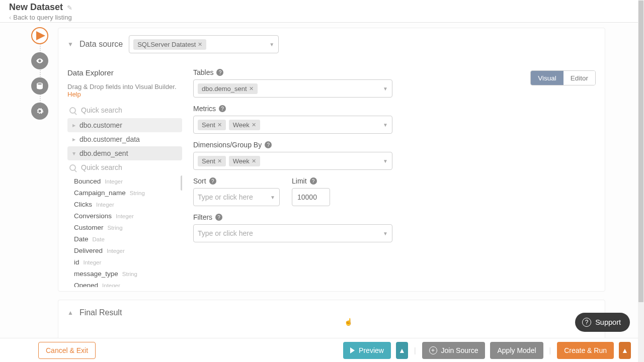 The width and height of the screenshot is (644, 362). What do you see at coordinates (10, 17) in the screenshot?
I see `chevron-left-icon: ‹` at bounding box center [10, 17].